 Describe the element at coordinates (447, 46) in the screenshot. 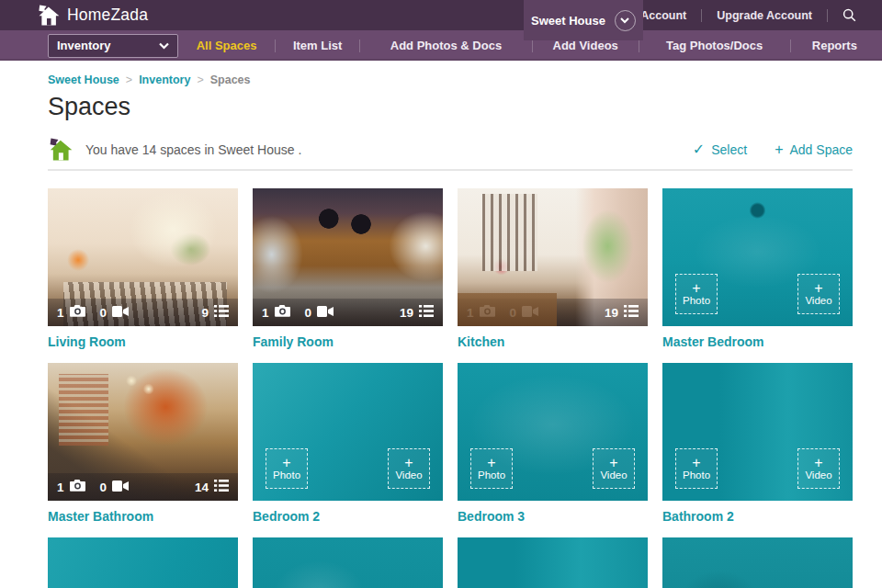

I see `nav-item-add-photos-docs: Add Photos & Docs` at that location.